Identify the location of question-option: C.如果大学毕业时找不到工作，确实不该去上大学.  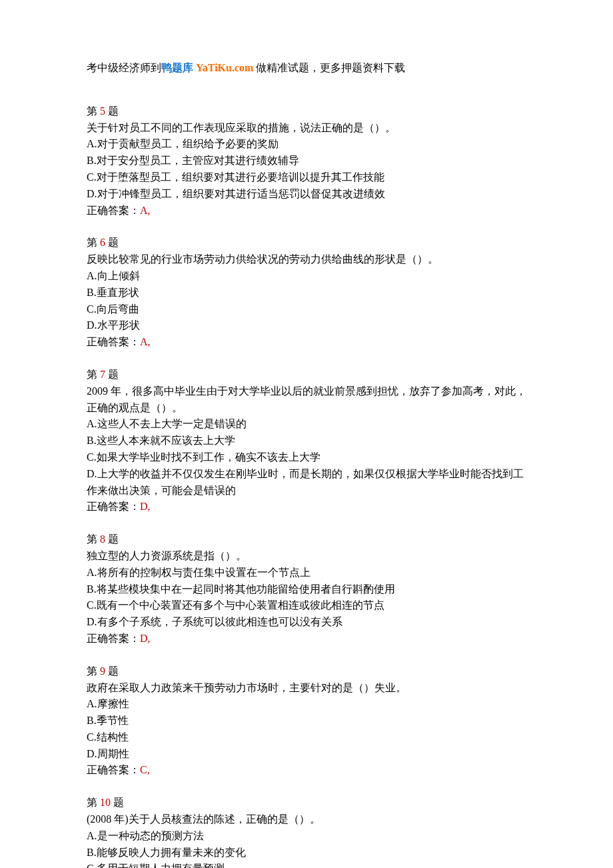
(306, 457).